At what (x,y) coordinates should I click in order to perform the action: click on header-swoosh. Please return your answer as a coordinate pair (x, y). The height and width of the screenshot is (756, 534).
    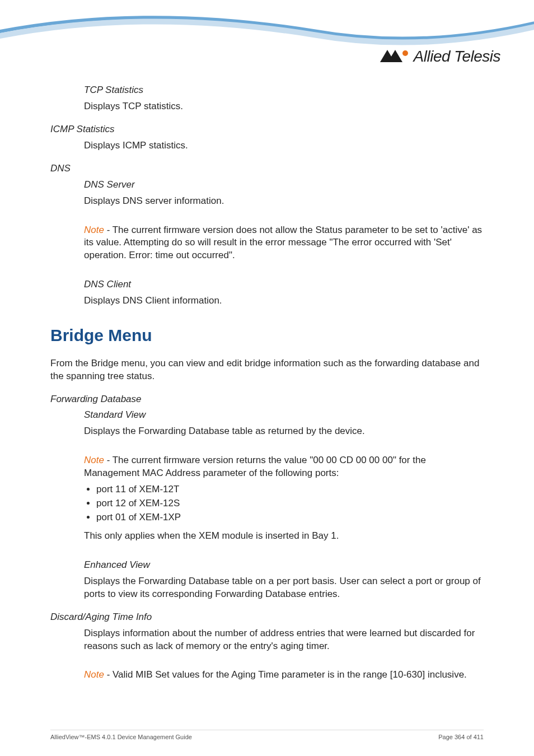
    Looking at the image, I should click on (267, 42).